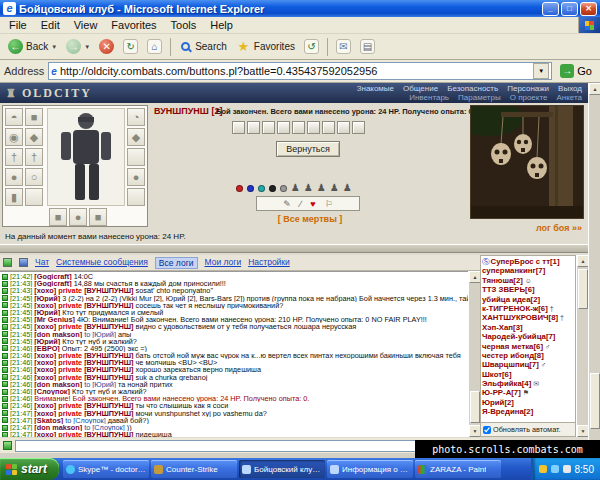 The height and width of the screenshot is (480, 600). Describe the element at coordinates (87, 47) in the screenshot. I see `forward-dropdown-icon: ▼` at that location.